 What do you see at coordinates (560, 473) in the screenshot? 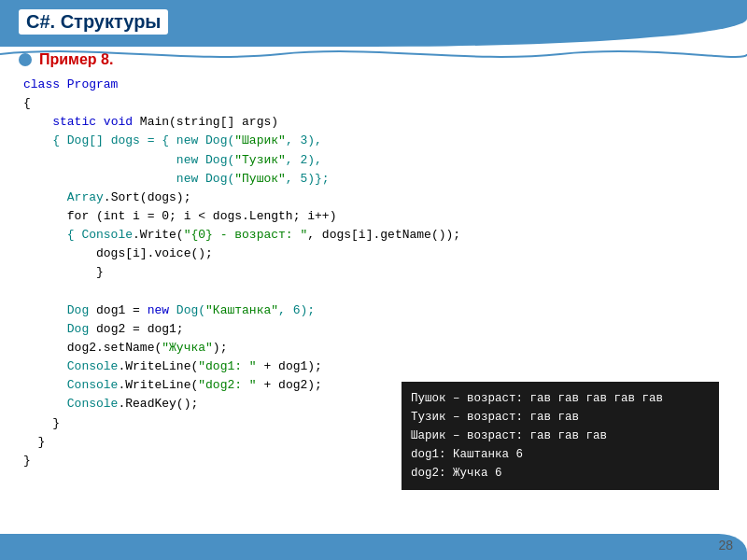
I see `terminal-line-5: dog2: Жучка 6` at bounding box center [560, 473].